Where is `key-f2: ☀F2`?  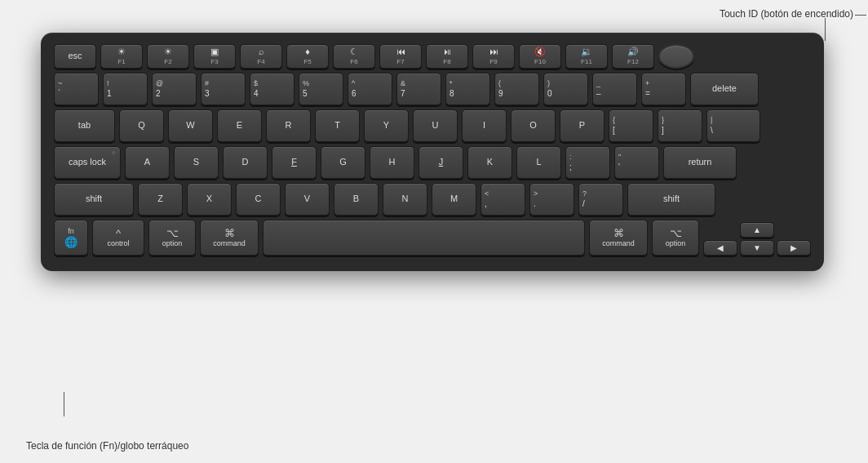 key-f2: ☀F2 is located at coordinates (168, 56).